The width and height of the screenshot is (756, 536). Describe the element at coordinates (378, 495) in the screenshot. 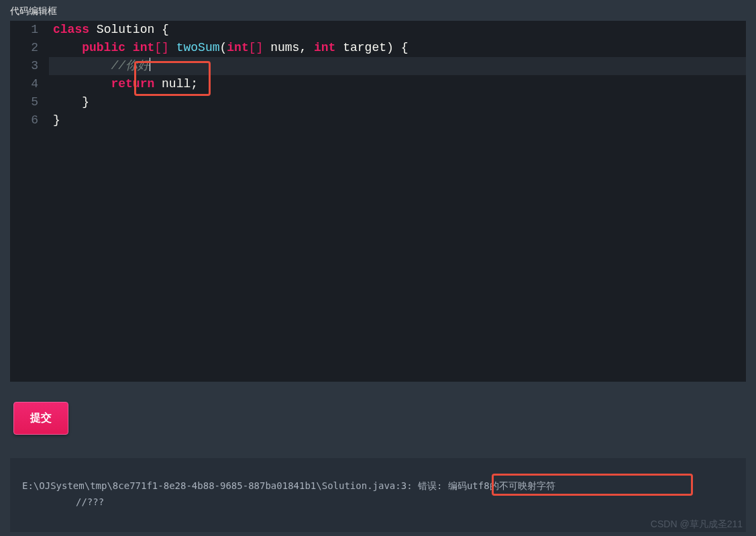

I see `output-panel: E:\OJSystem\tmp\8ce771f1-8e28-4b88-9685-…` at that location.